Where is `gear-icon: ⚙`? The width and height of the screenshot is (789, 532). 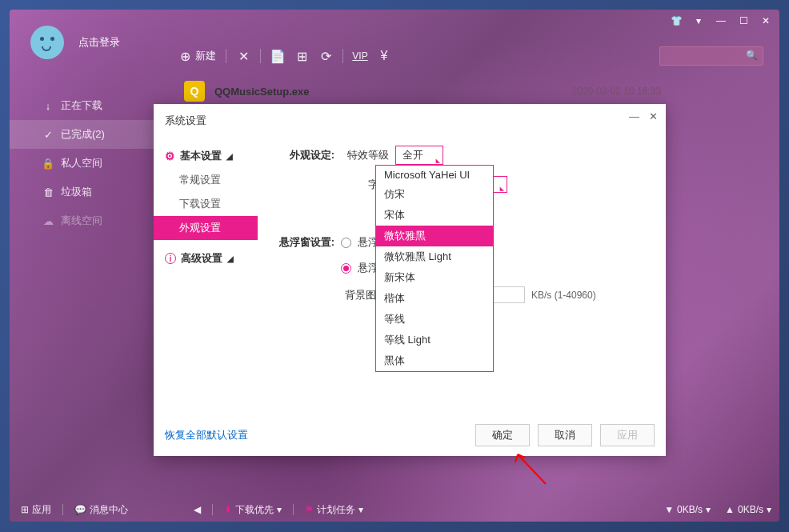
gear-icon: ⚙ is located at coordinates (170, 156).